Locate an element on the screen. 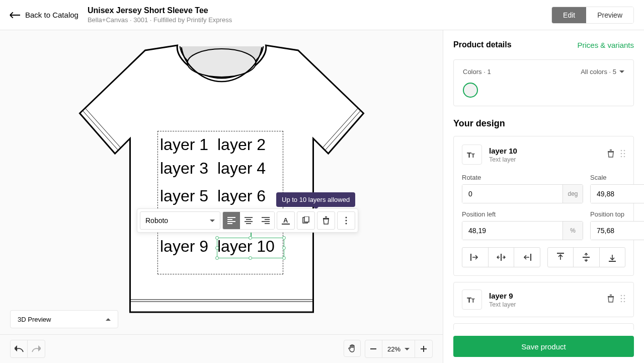 Image resolution: width=644 pixels, height=363 pixels. handle-bl is located at coordinates (217, 258).